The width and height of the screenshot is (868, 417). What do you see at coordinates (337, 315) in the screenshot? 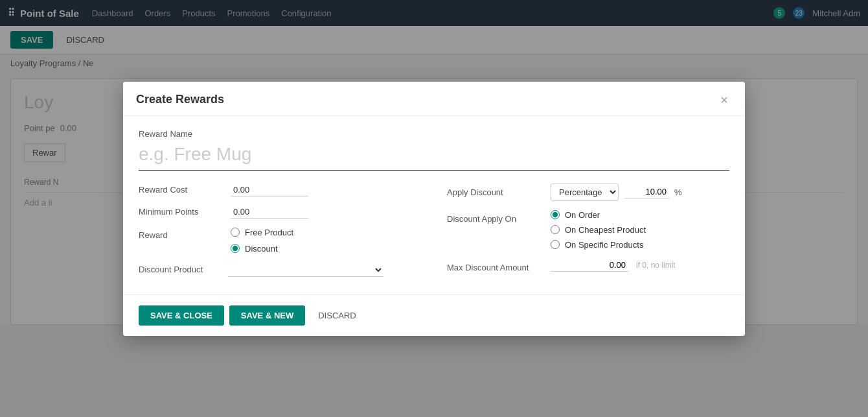
I see `discard-dialog-button: DISCARD` at bounding box center [337, 315].